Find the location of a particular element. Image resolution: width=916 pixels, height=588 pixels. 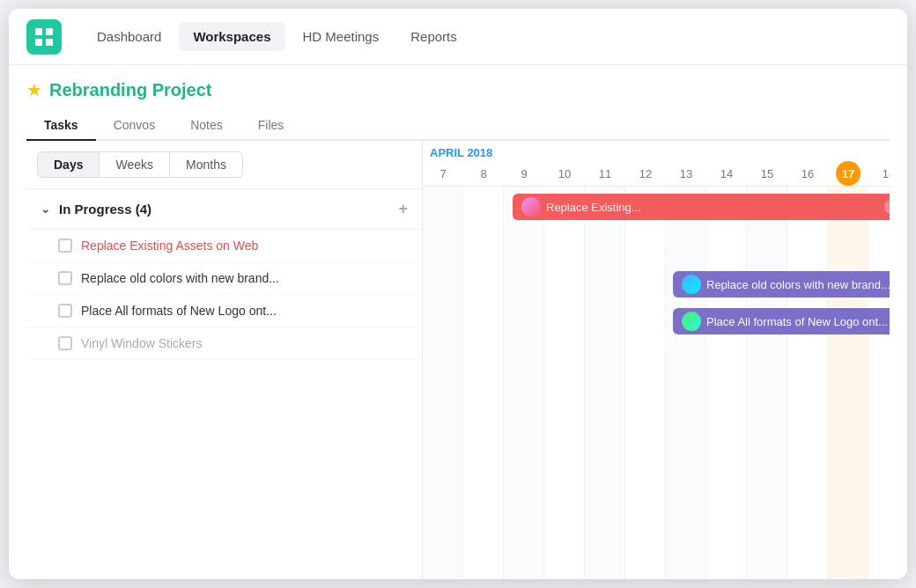

day-cell-wrap: 16 is located at coordinates (808, 174).